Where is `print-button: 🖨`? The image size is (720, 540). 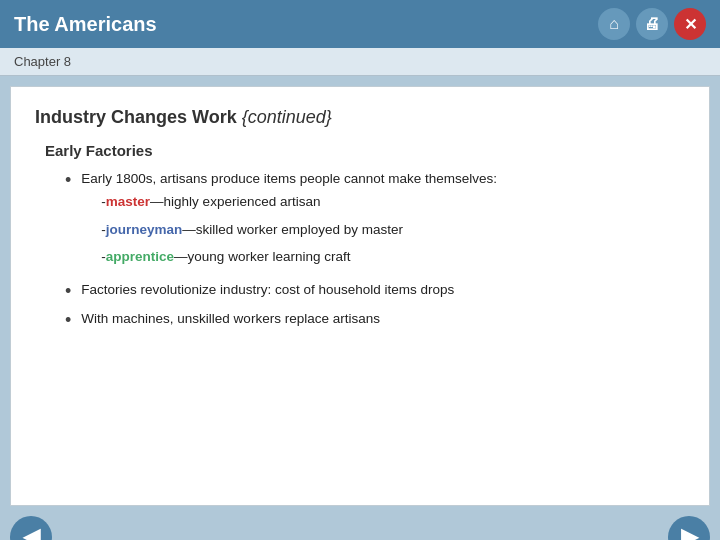 print-button: 🖨 is located at coordinates (652, 24).